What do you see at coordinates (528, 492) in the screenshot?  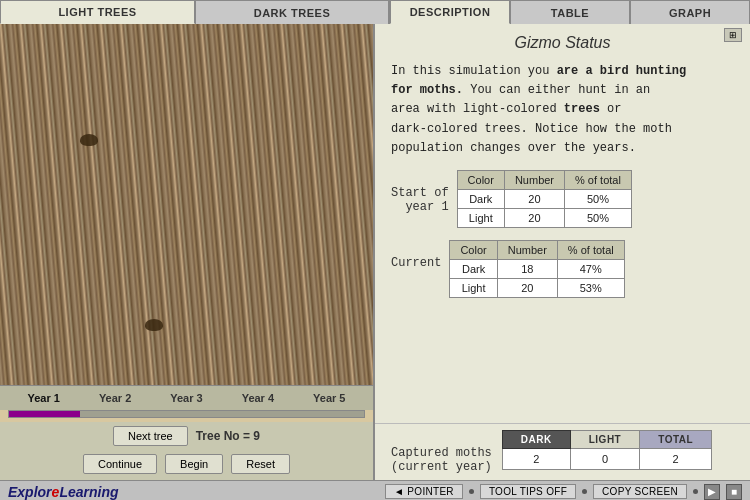 I see `tooltips-button: TOOL TIPS OFF` at bounding box center [528, 492].